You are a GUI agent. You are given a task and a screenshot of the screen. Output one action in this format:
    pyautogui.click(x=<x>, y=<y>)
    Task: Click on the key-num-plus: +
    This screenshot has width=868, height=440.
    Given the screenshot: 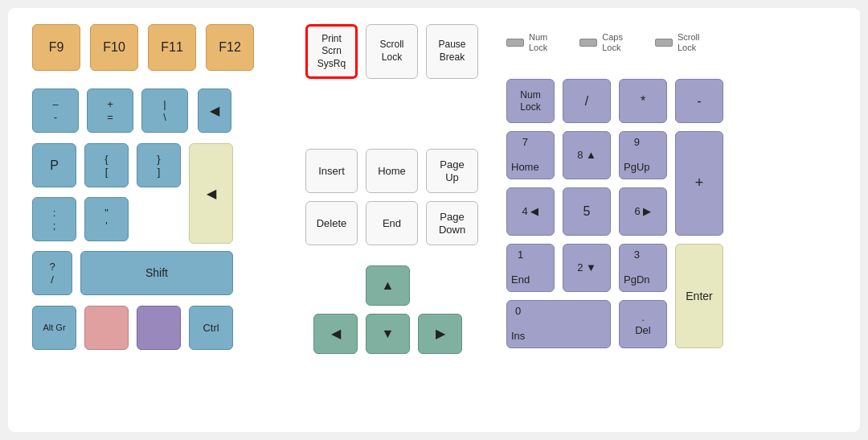 What is the action you would take?
    pyautogui.click(x=699, y=183)
    